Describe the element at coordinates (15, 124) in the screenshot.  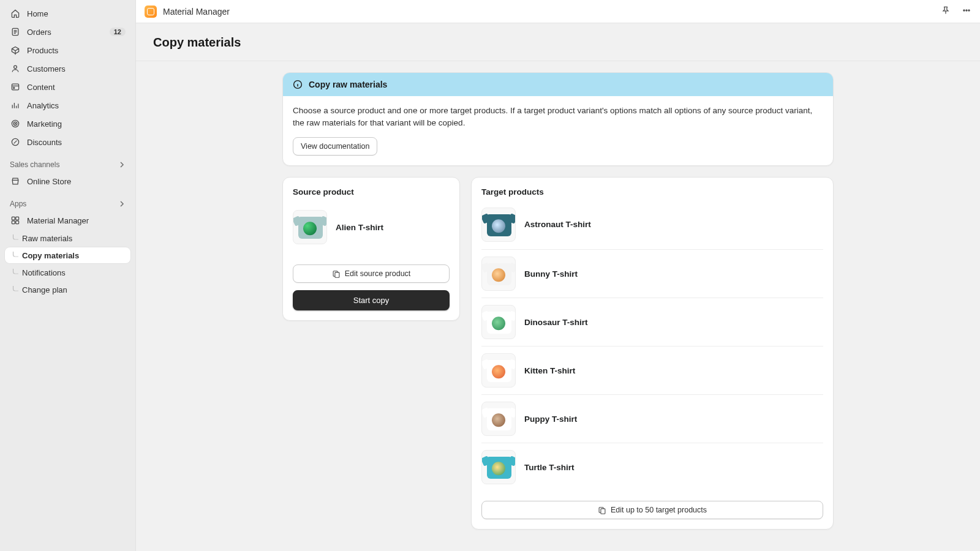
I see `marketing-icon` at that location.